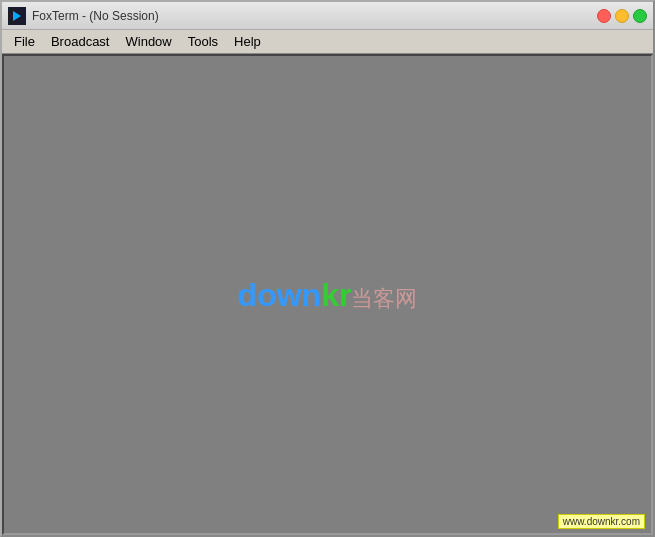  What do you see at coordinates (328, 294) in the screenshot?
I see `watermark-logo: downkr当客网` at bounding box center [328, 294].